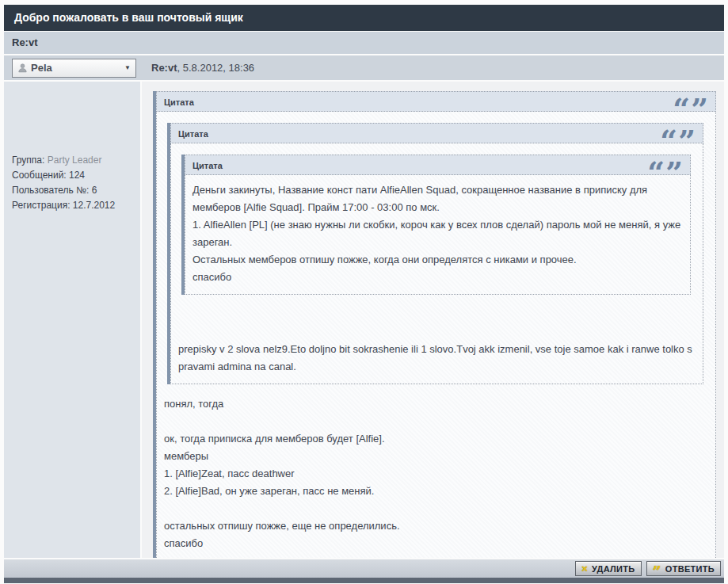 The width and height of the screenshot is (728, 584). Describe the element at coordinates (684, 569) in the screenshot. I see `reply-button: ” ОТВЕТИТЬ` at that location.